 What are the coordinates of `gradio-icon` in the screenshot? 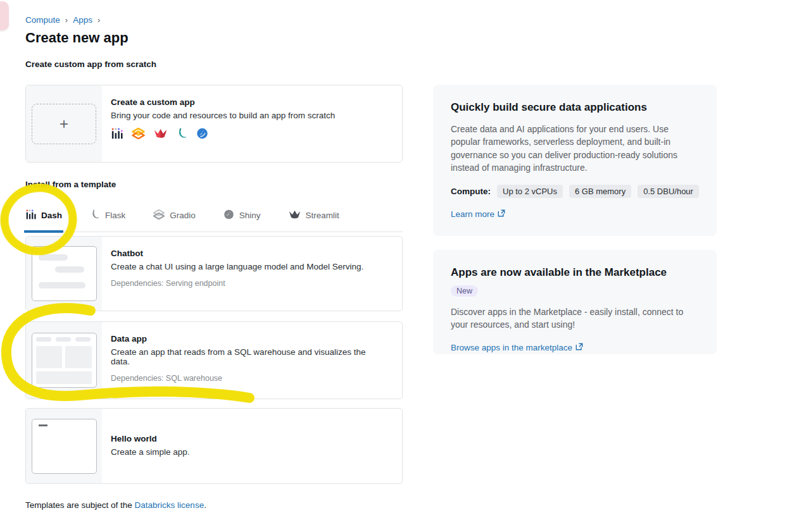 It's located at (138, 133).